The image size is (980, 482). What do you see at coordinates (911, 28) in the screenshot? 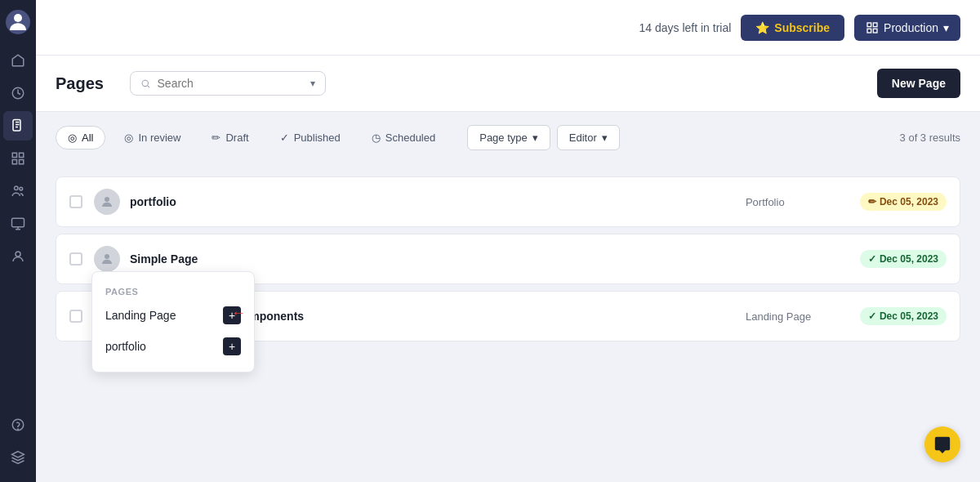
I see `production-label: Production` at bounding box center [911, 28].